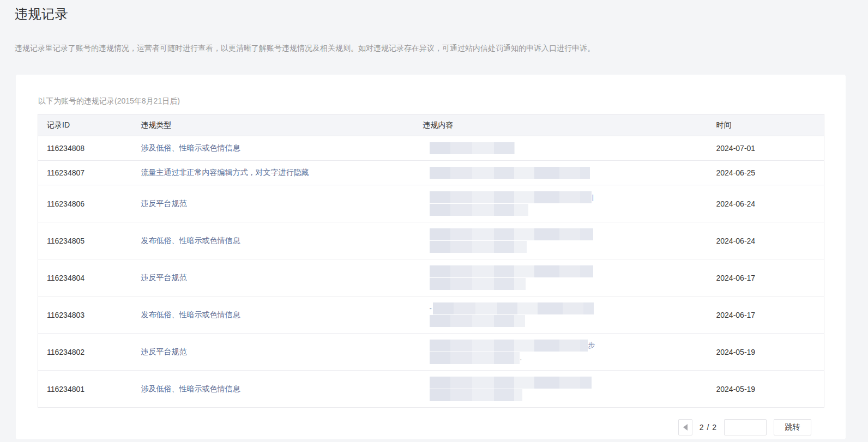 This screenshot has height=442, width=868. Describe the element at coordinates (431, 101) in the screenshot. I see `table-note: 以下为账号的违规记录(2015年8月21日后)` at that location.